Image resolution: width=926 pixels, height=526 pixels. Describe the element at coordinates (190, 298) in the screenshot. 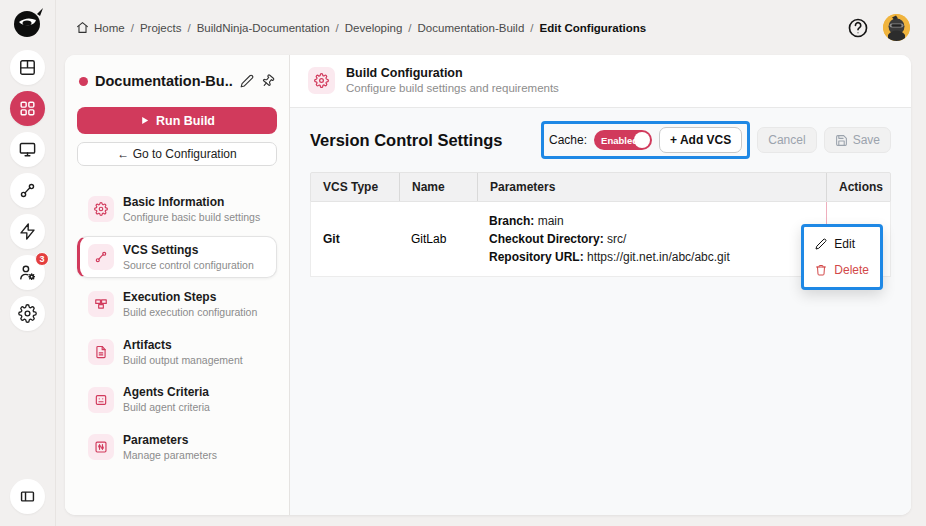

I see `nav-label: Execution Steps` at that location.